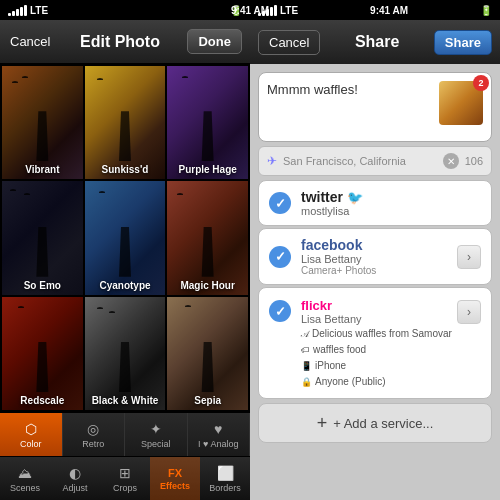 Image resolution: width=500 pixels, height=500 pixels. I want to click on location-bar: ✈ San Francisco, California ✕ 106, so click(375, 161).